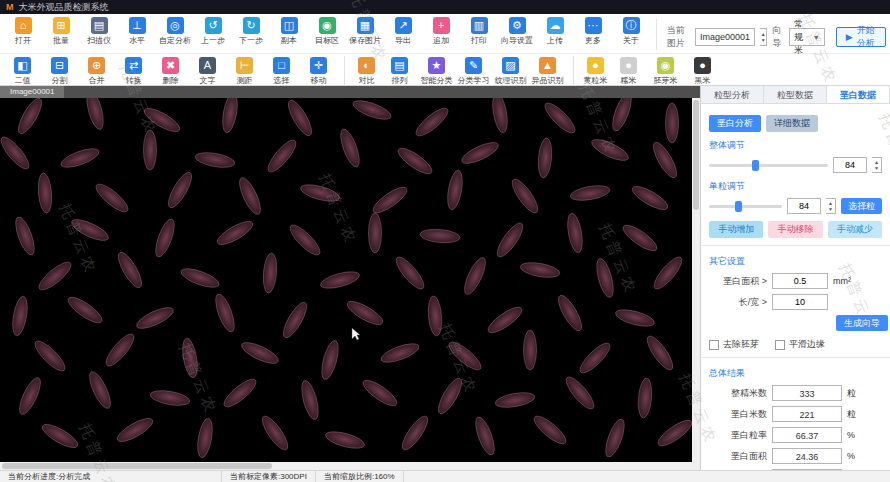 This screenshot has height=482, width=890. What do you see at coordinates (746, 206) in the screenshot?
I see `single-adjust-slider` at bounding box center [746, 206].